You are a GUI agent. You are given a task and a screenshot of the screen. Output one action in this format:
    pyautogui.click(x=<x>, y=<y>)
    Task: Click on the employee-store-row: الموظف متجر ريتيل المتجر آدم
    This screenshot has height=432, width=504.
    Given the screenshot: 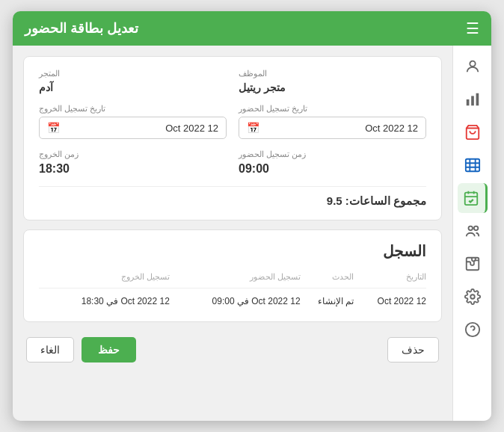 What is the action you would take?
    pyautogui.click(x=233, y=81)
    